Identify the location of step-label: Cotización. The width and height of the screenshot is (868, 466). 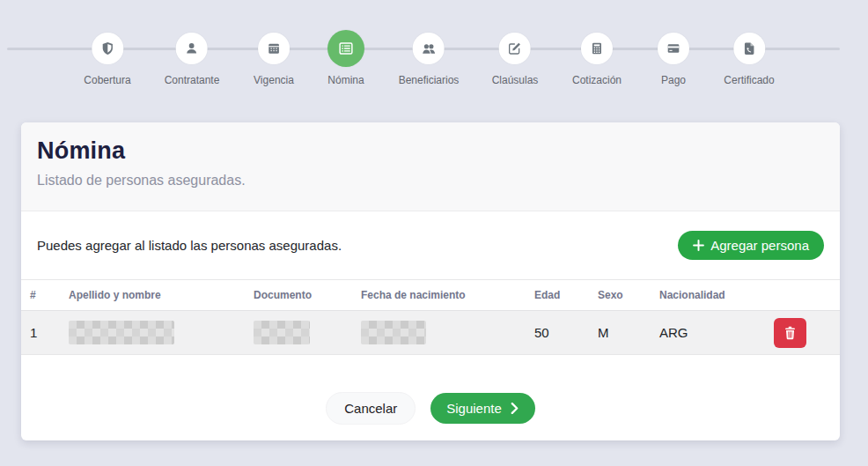
(597, 80).